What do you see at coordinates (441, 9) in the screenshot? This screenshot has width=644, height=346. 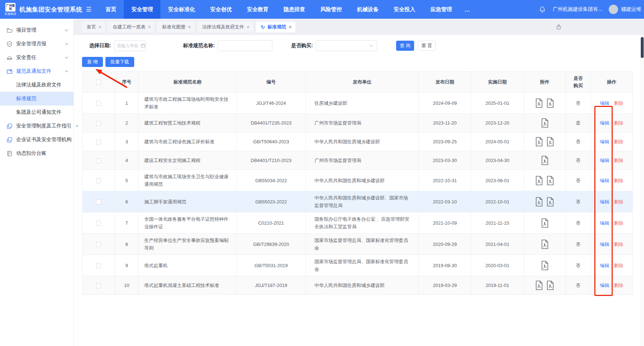 I see `nav-item: 应急管理` at bounding box center [441, 9].